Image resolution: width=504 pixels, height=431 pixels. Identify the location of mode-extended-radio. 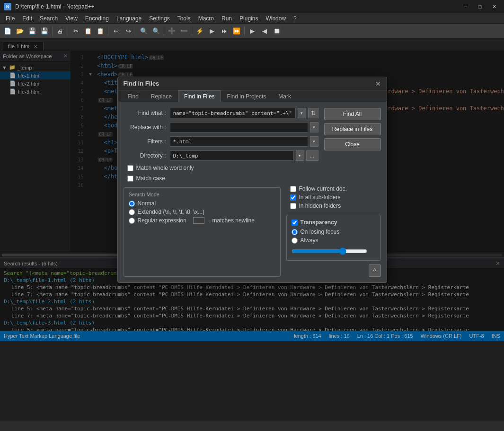
(132, 212).